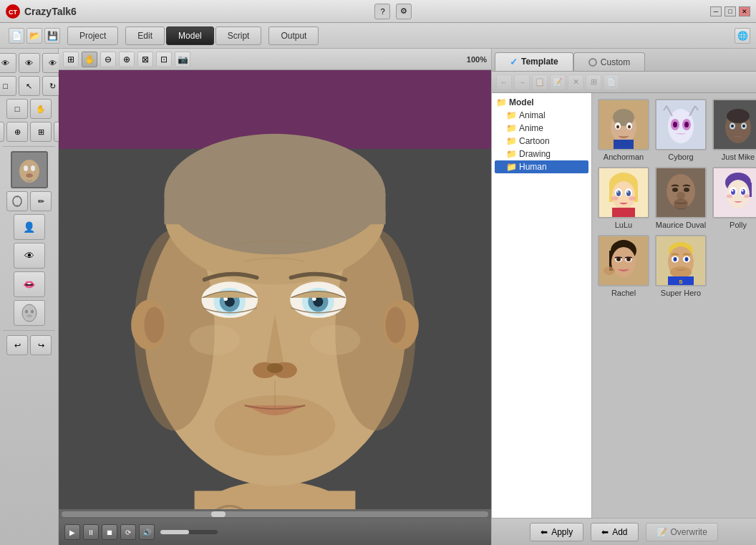  What do you see at coordinates (17, 201) in the screenshot?
I see `face-select-button` at bounding box center [17, 201].